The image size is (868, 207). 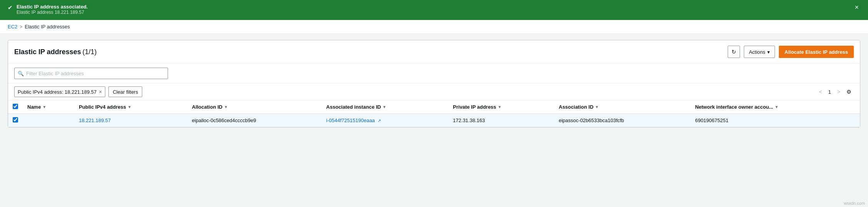 What do you see at coordinates (91, 73) in the screenshot?
I see `search-box: 🔍` at bounding box center [91, 73].